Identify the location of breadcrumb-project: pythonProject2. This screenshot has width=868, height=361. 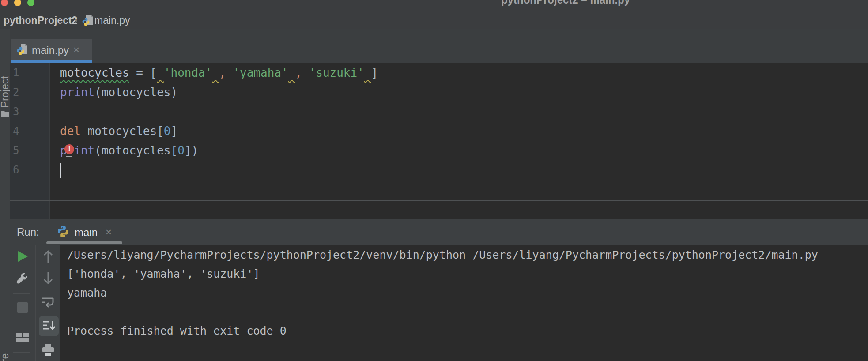
(41, 20).